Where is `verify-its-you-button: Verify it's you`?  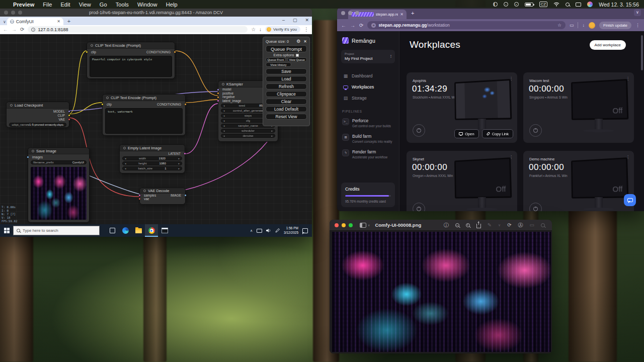
verify-its-you-button: Verify it's you is located at coordinates (283, 29).